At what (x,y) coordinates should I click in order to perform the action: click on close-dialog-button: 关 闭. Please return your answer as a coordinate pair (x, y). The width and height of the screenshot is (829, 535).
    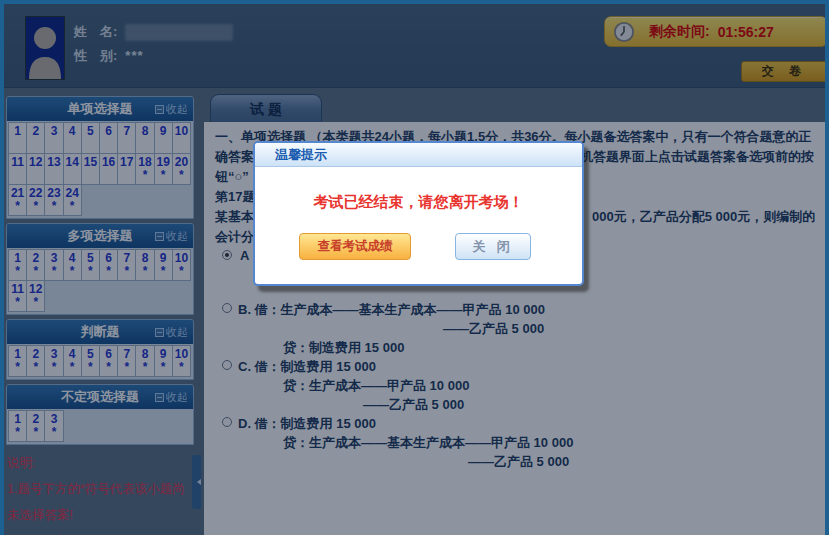
    Looking at the image, I should click on (493, 246).